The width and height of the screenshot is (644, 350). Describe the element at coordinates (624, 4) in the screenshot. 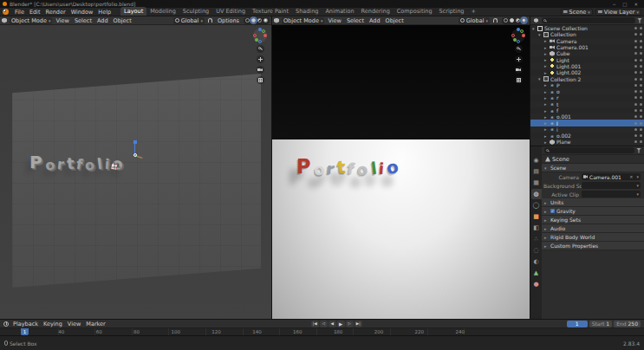

I see `maximize-button: □` at that location.